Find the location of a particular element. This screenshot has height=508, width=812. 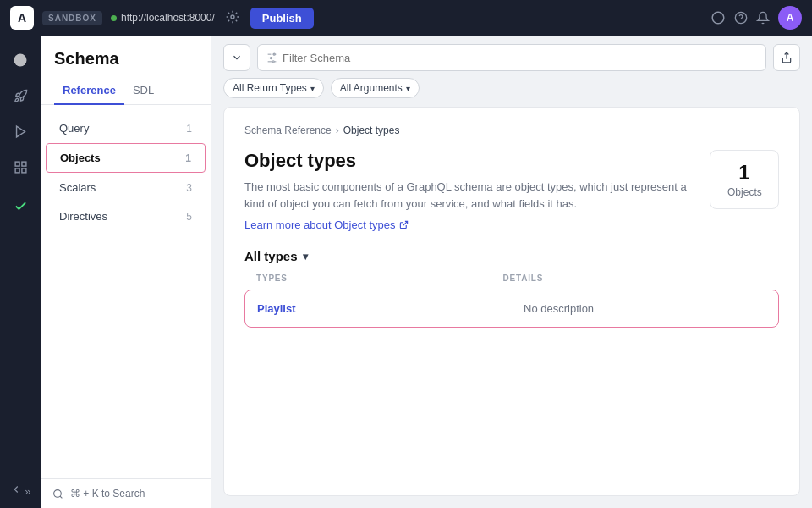

column-details: DETAILS is located at coordinates (635, 281).